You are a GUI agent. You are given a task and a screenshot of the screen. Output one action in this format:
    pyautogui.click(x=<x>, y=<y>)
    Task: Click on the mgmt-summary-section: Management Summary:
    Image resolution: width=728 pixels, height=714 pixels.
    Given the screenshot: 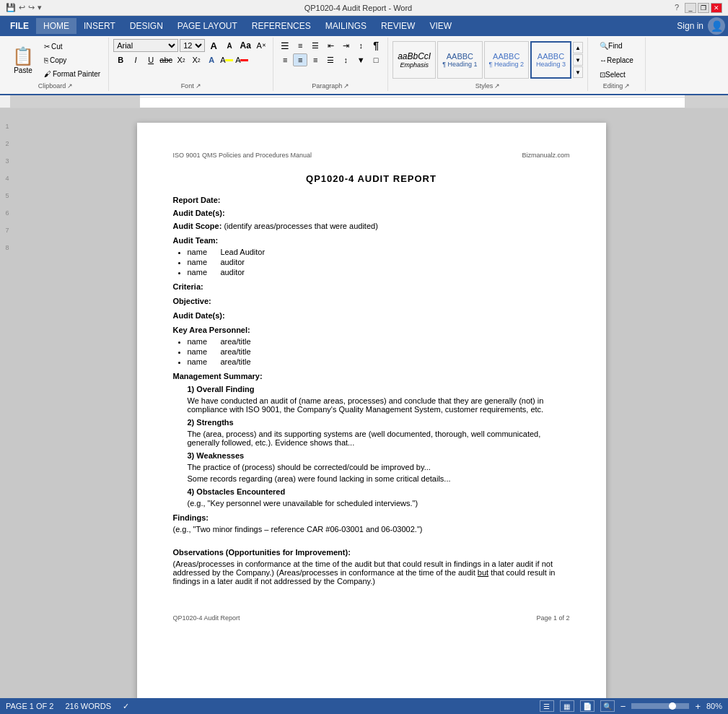 What is the action you would take?
    pyautogui.click(x=372, y=376)
    